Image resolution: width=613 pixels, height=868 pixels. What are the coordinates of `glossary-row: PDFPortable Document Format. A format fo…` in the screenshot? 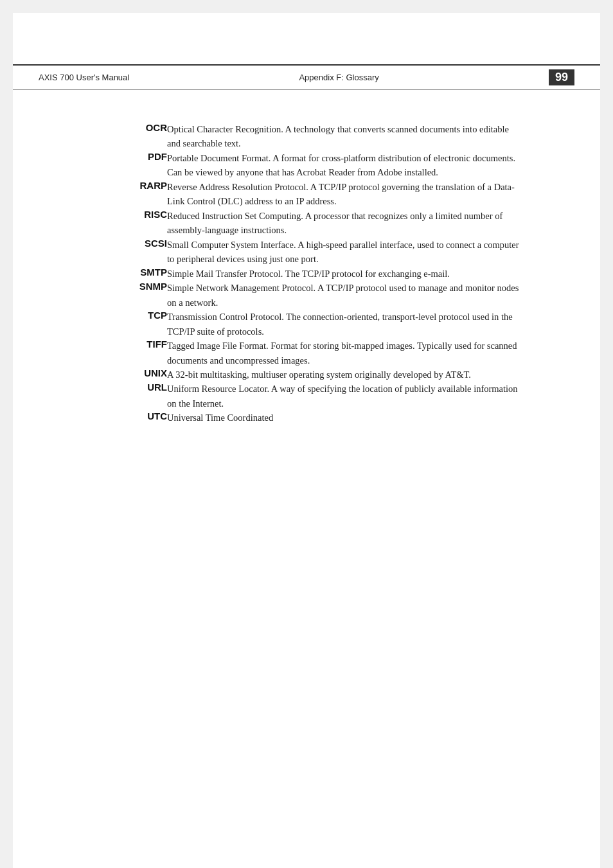 It's located at (319, 166).